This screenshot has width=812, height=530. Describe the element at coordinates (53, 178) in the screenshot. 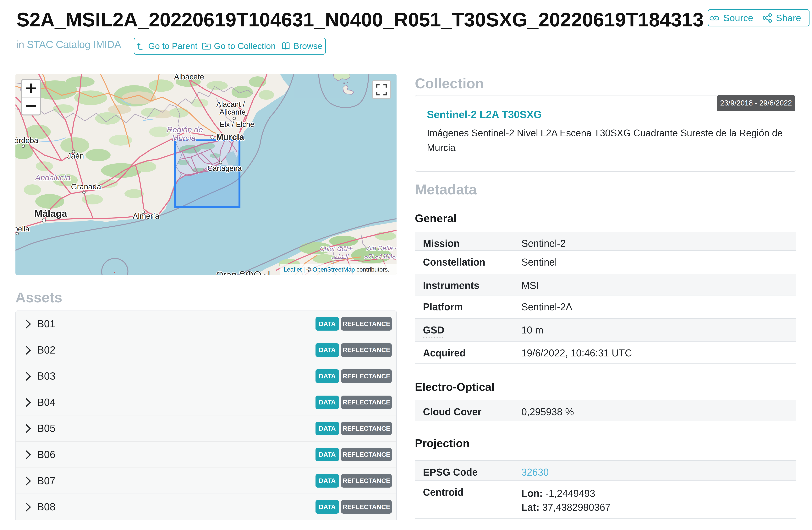

I see `svg-text: Andalucía` at that location.